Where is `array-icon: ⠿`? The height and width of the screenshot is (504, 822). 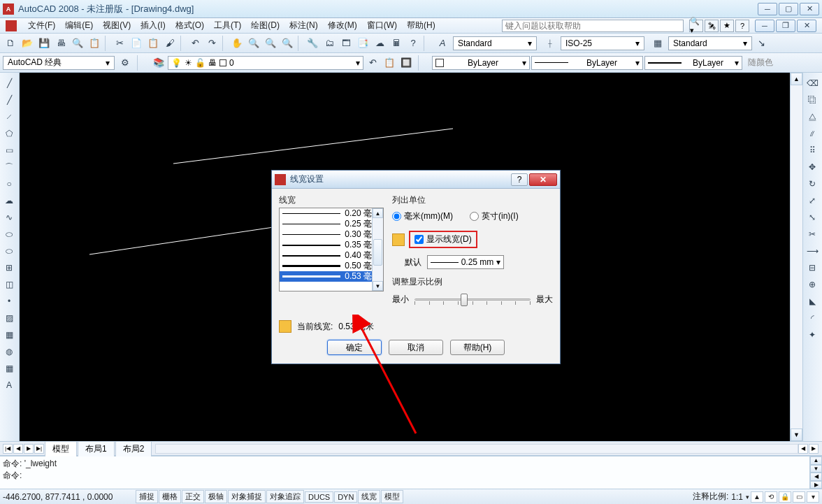 array-icon: ⠿ is located at coordinates (812, 150).